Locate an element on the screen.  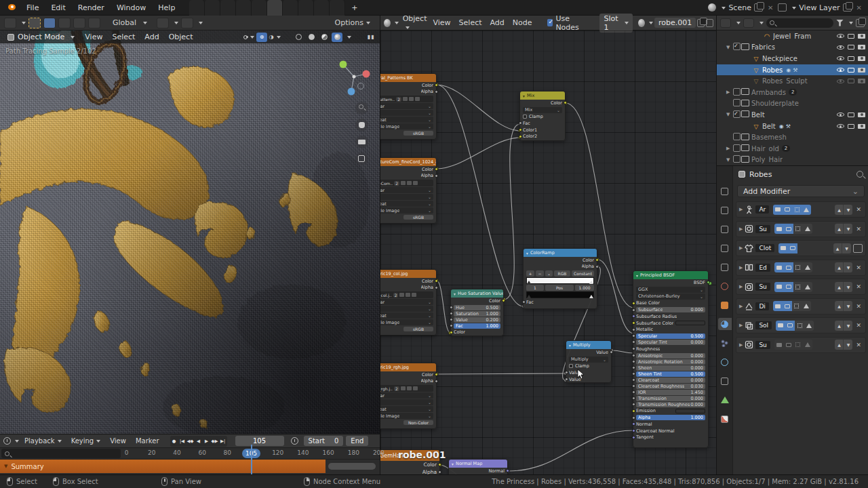
outliner-row: Fabrics ◉⚒ is located at coordinates (792, 47).